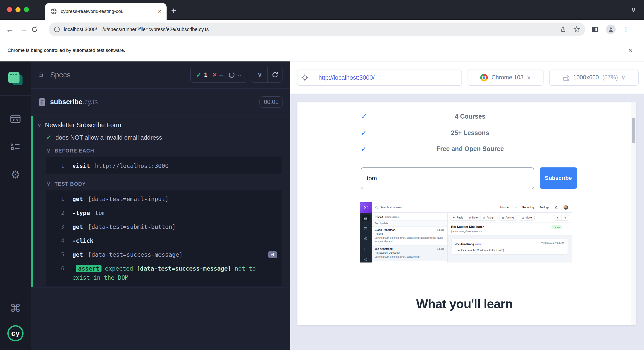 The image size is (644, 350). What do you see at coordinates (39, 125) in the screenshot?
I see `suite-collapse-icon: ∨` at bounding box center [39, 125].